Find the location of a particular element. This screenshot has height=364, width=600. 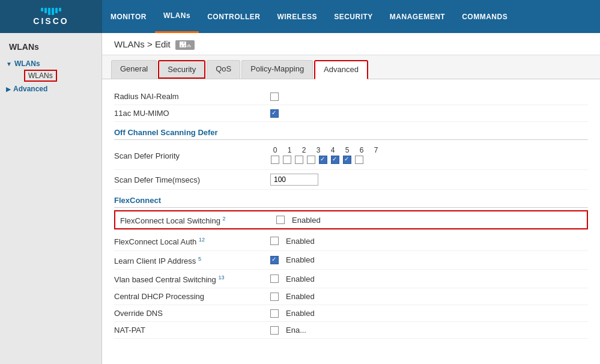

central-dhcp-checkbox is located at coordinates (274, 297).